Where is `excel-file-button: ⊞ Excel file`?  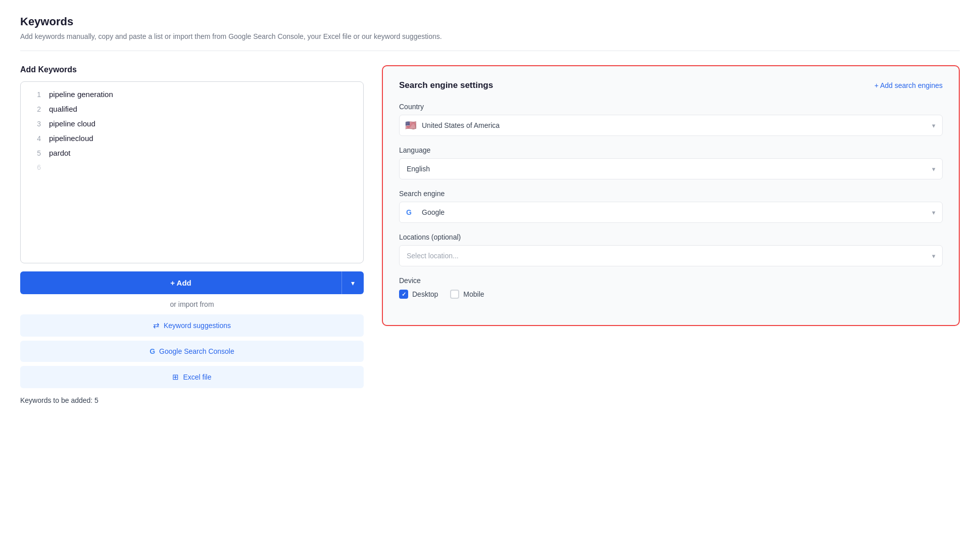
excel-file-button: ⊞ Excel file is located at coordinates (192, 377).